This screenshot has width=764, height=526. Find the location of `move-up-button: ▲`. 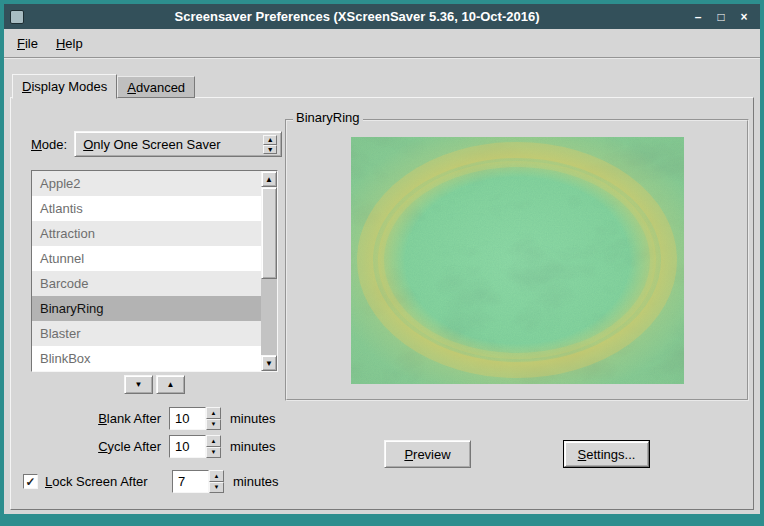

move-up-button: ▲ is located at coordinates (170, 384).